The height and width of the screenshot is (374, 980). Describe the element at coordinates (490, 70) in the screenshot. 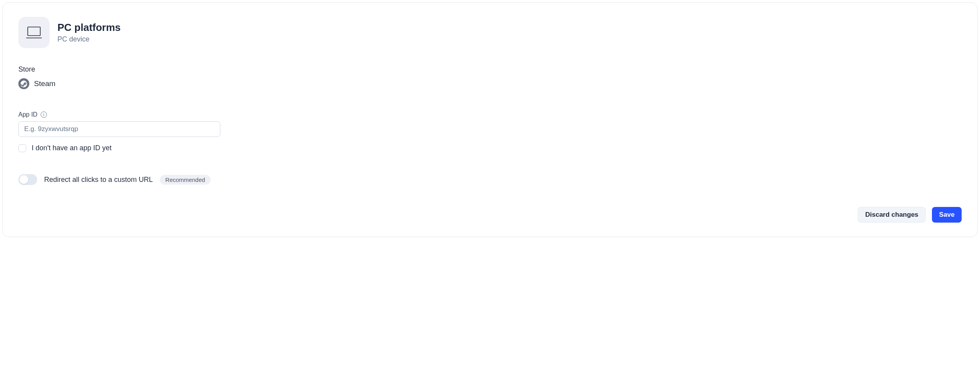

I see `store-section-label: Store` at that location.